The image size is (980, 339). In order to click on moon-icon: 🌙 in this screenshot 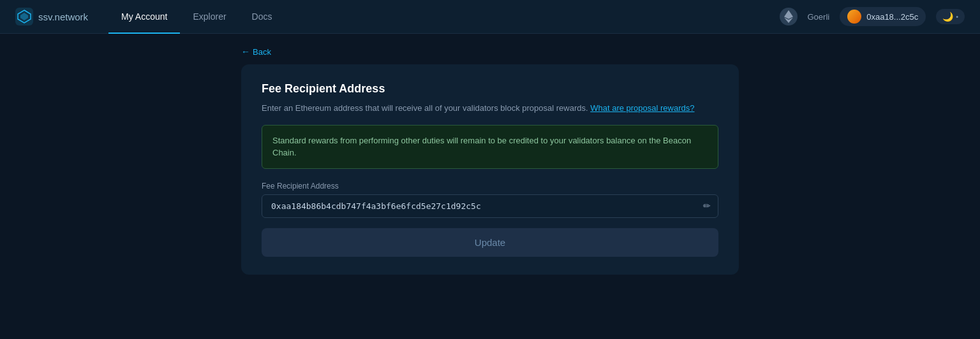, I will do `click(948, 17)`.